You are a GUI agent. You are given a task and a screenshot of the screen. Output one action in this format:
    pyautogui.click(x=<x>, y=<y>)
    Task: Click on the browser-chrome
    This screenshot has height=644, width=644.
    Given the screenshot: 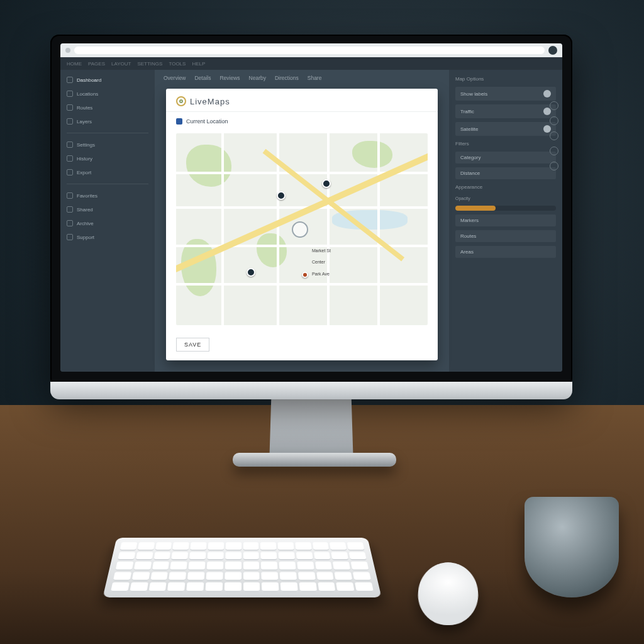 What is the action you would take?
    pyautogui.click(x=311, y=50)
    